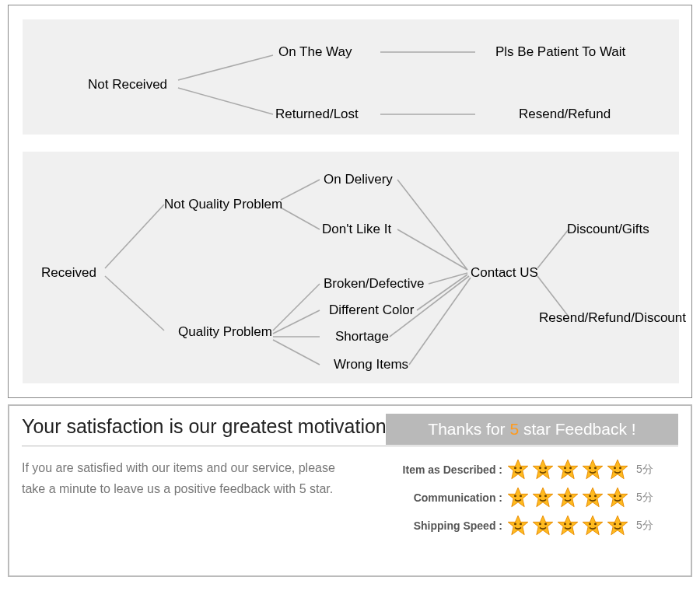 The image size is (700, 598). What do you see at coordinates (444, 498) in the screenshot?
I see `rating-label: Communication :` at bounding box center [444, 498].